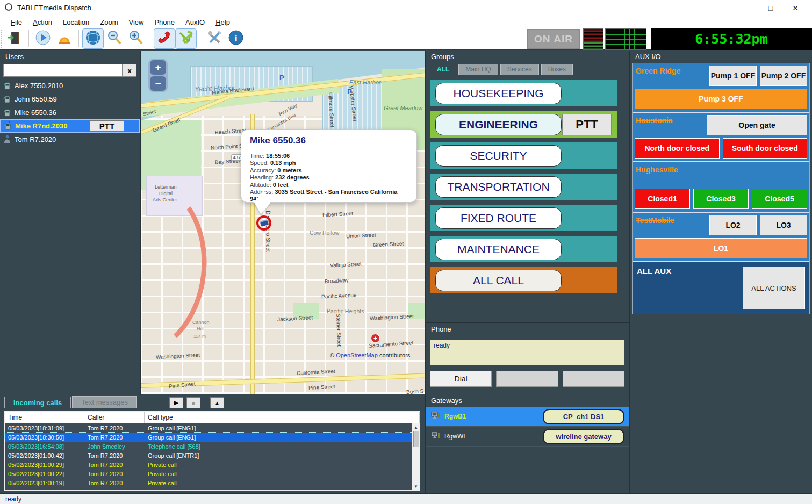 Image resolution: width=812 pixels, height=504 pixels. What do you see at coordinates (527, 417) in the screenshot?
I see `gateway-row: RgwB1CP_ch1 DS1` at bounding box center [527, 417].